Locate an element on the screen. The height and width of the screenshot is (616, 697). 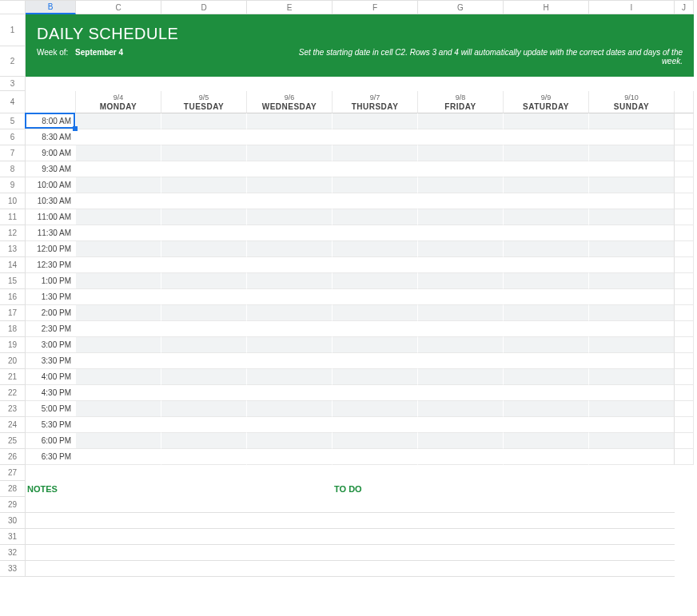
day-header-edge is located at coordinates (684, 102).